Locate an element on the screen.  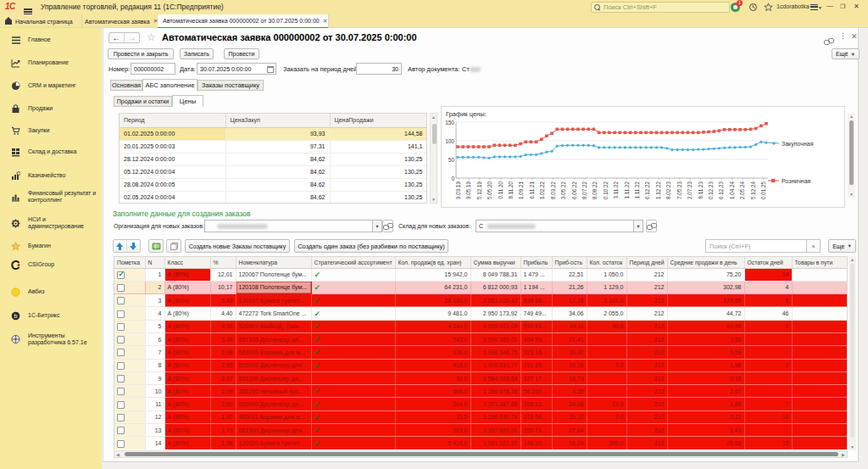
cell-stock-days: 2 is located at coordinates (768, 326).